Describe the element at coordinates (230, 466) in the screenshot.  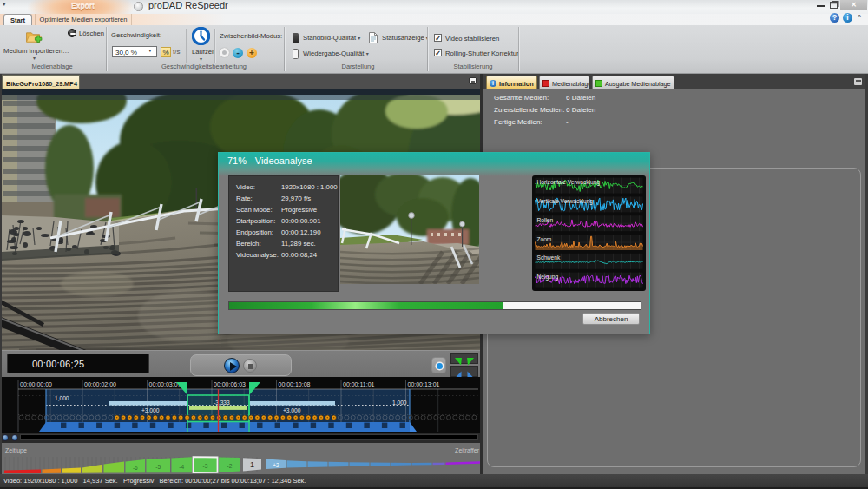
I see `svg-text: -2` at that location.